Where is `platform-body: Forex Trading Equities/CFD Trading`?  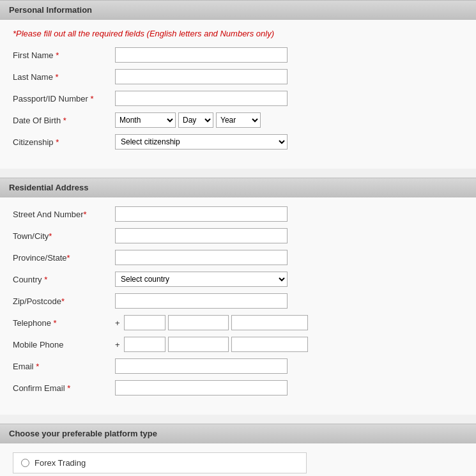 platform-body: Forex Trading Equities/CFD Trading is located at coordinates (238, 460).